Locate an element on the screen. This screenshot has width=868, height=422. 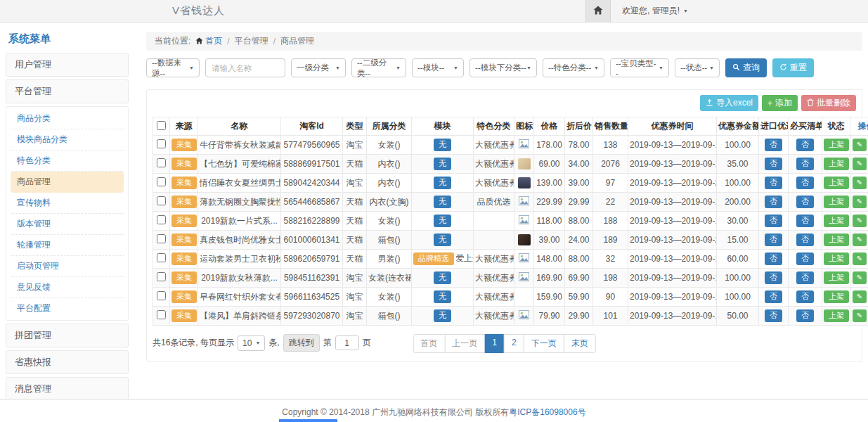
cell-discount-price: 88.00 is located at coordinates (579, 221).